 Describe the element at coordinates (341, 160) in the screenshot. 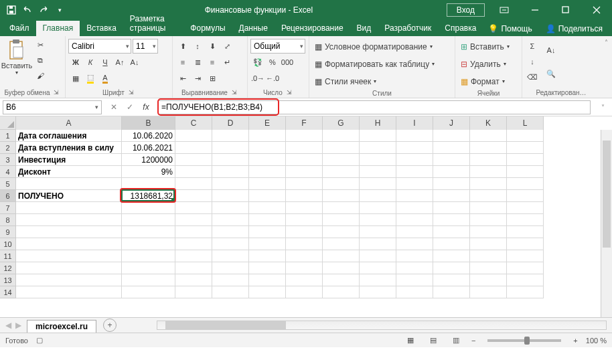

I see `cell-G3` at that location.